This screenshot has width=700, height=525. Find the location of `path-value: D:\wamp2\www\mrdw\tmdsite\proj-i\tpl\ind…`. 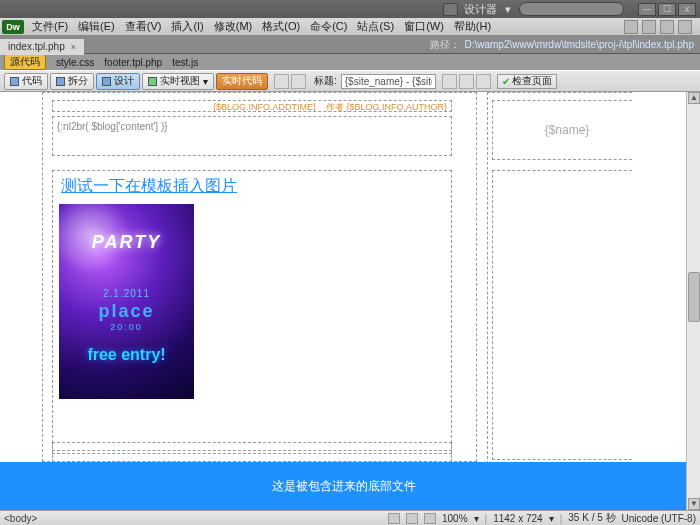

path-value: D:\wamp2\www\mrdw\tmdsite\proj-i\tpl\ind… is located at coordinates (582, 44).